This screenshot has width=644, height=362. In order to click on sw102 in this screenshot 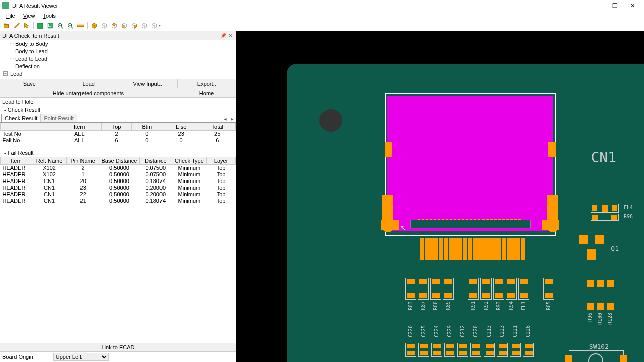, I will do `click(596, 356)`.